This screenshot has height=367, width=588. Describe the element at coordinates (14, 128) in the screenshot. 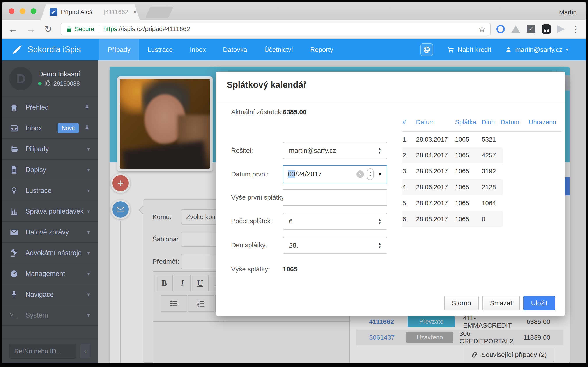

I see `inbox-icon` at that location.